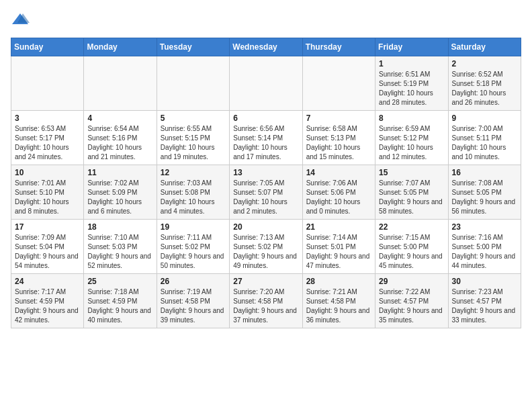 This screenshot has width=532, height=411. Describe the element at coordinates (47, 143) in the screenshot. I see `day-info: Sunrise: 6:53 AM Sunset: 5:17 PM Dayligh…` at that location.